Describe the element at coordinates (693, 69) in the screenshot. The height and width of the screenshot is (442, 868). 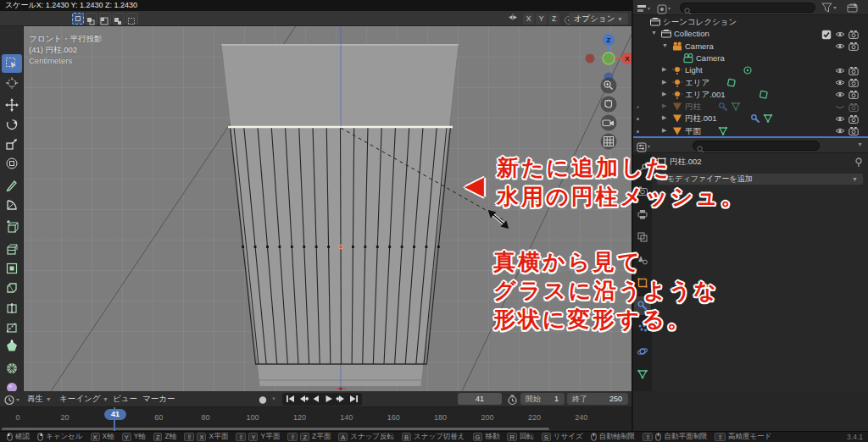
I see `outliner-item-label: Light` at that location.